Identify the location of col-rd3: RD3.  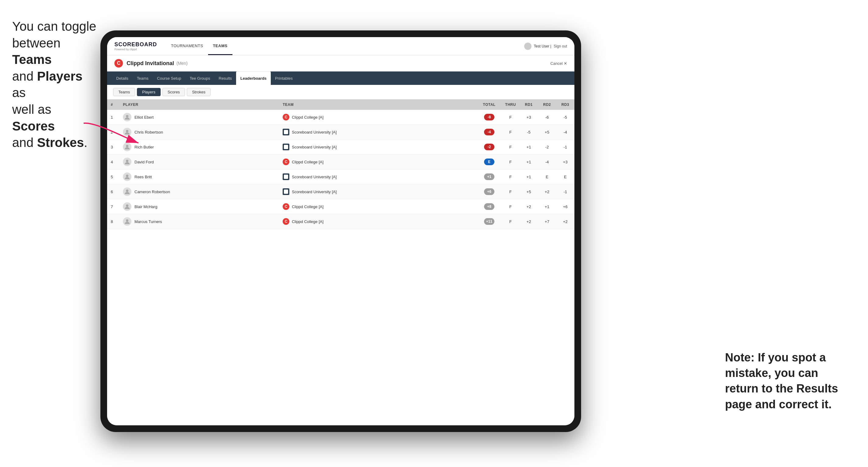
(565, 104).